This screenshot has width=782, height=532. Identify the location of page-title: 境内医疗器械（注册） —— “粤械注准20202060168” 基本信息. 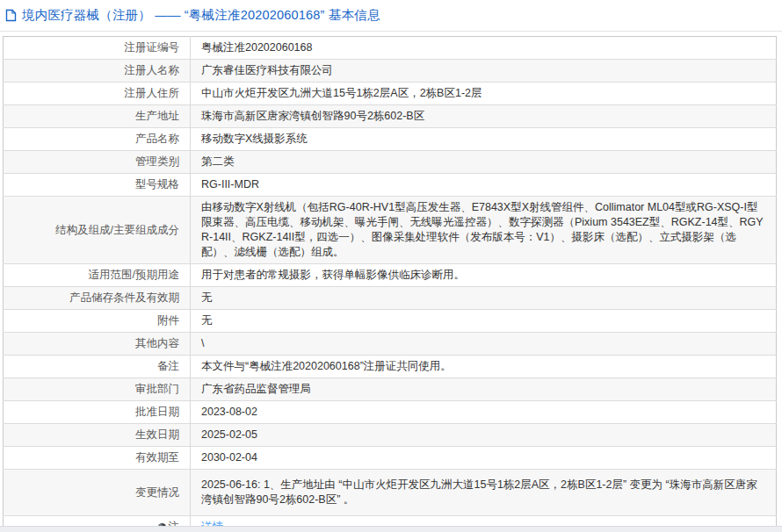
(201, 16).